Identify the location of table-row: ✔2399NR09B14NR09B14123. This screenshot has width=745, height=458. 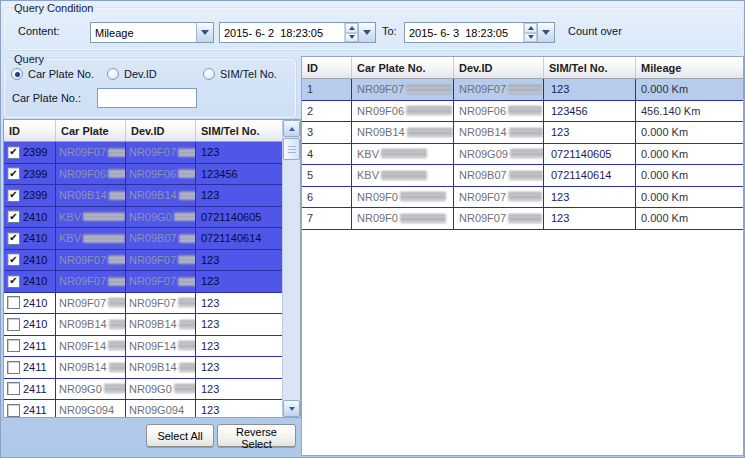
(143, 196).